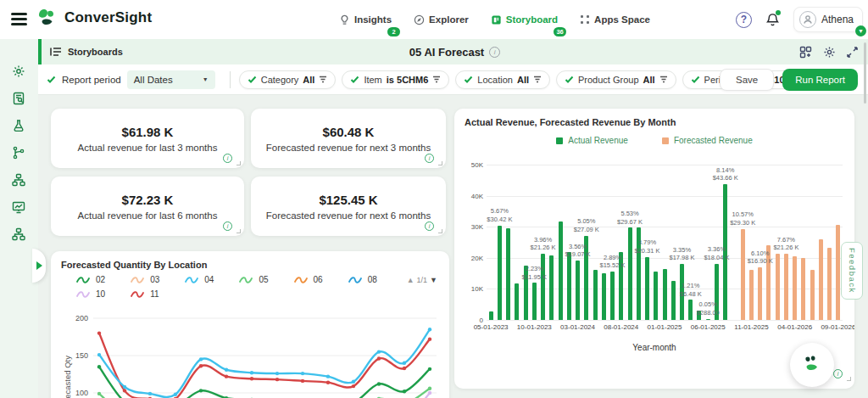  What do you see at coordinates (495, 53) in the screenshot?
I see `title-info-icon: i` at bounding box center [495, 53].